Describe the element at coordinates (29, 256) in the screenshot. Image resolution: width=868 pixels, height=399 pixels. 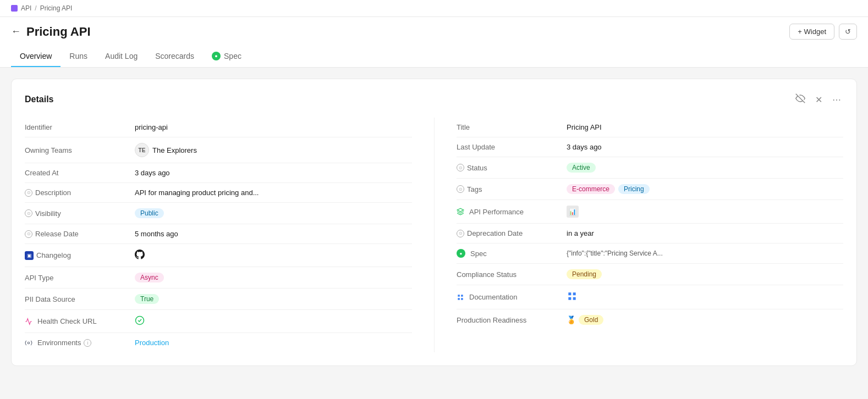
I see `changelog-icon: ▣` at that location.